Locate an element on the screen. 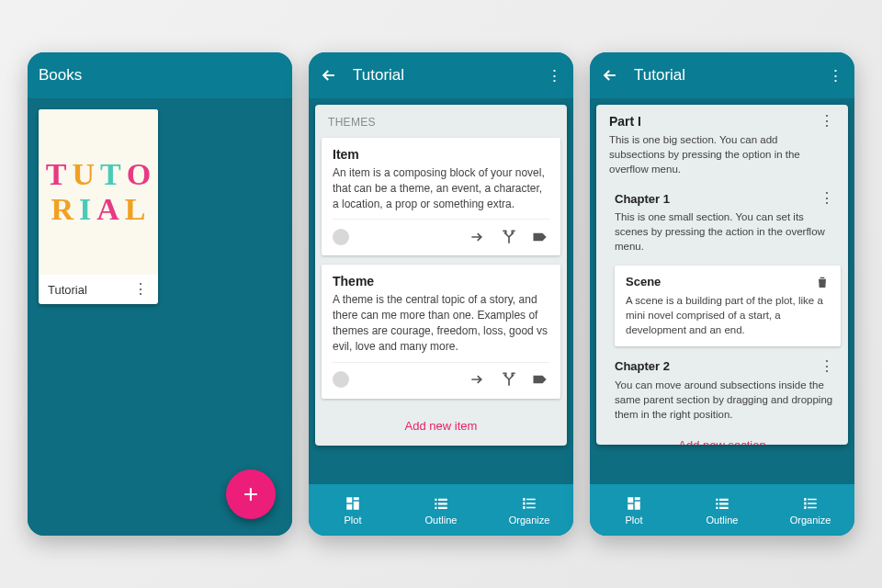 The width and height of the screenshot is (882, 588). card-actions is located at coordinates (441, 234).